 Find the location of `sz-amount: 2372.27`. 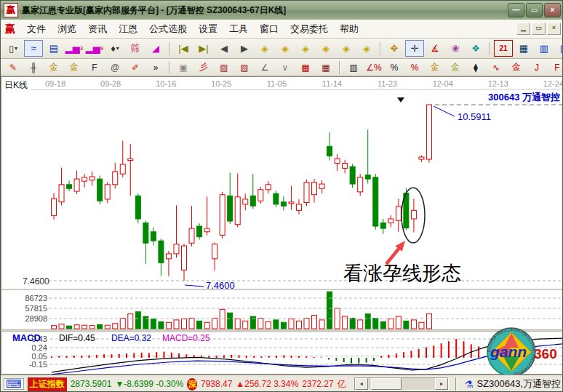

sz-amount: 2372.27 is located at coordinates (317, 384).